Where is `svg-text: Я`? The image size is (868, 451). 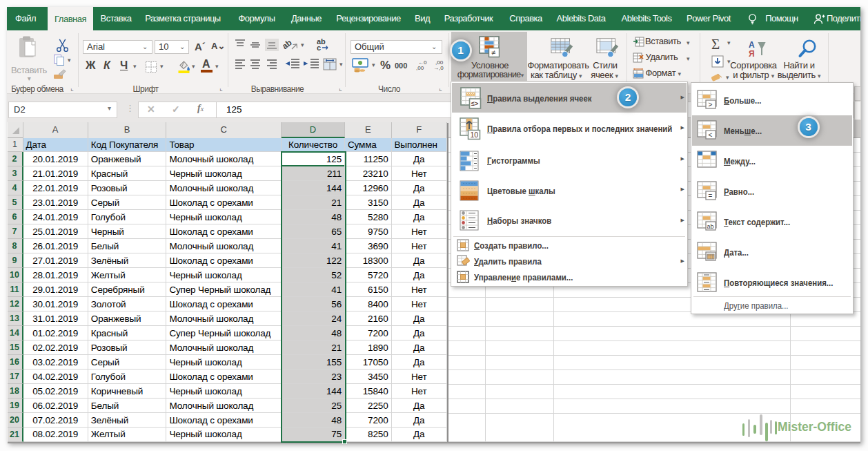
svg-text: Я is located at coordinates (752, 54).